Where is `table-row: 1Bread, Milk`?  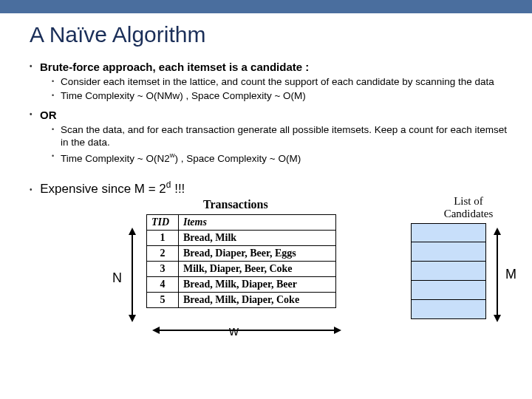 table-row: 1Bread, Milk is located at coordinates (242, 238).